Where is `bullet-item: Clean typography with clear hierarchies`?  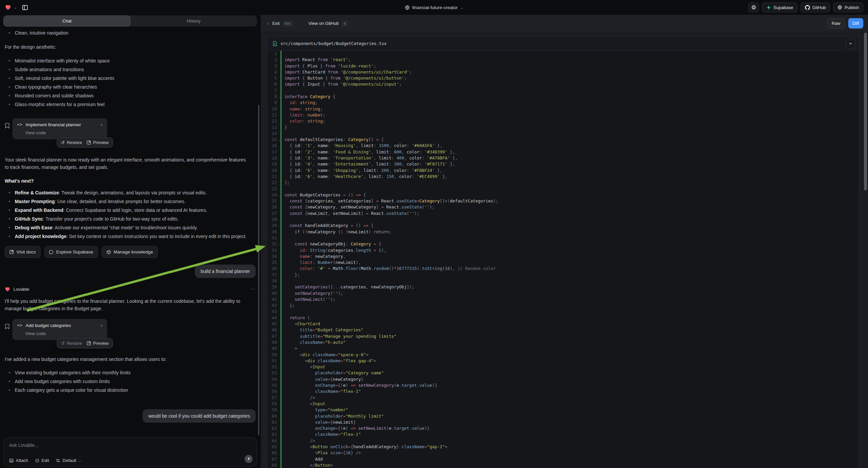 bullet-item: Clean typography with clear hierarchies is located at coordinates (130, 87).